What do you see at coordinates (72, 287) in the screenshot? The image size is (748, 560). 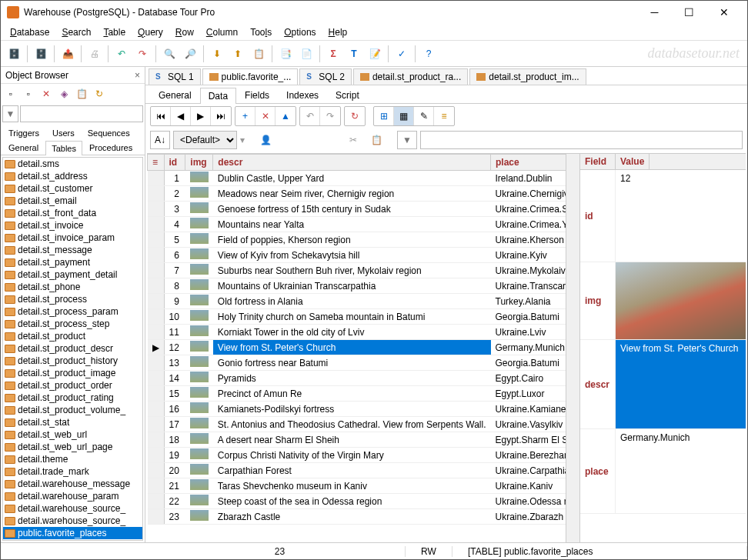 I see `object-list-item: detail.st_phone` at bounding box center [72, 287].